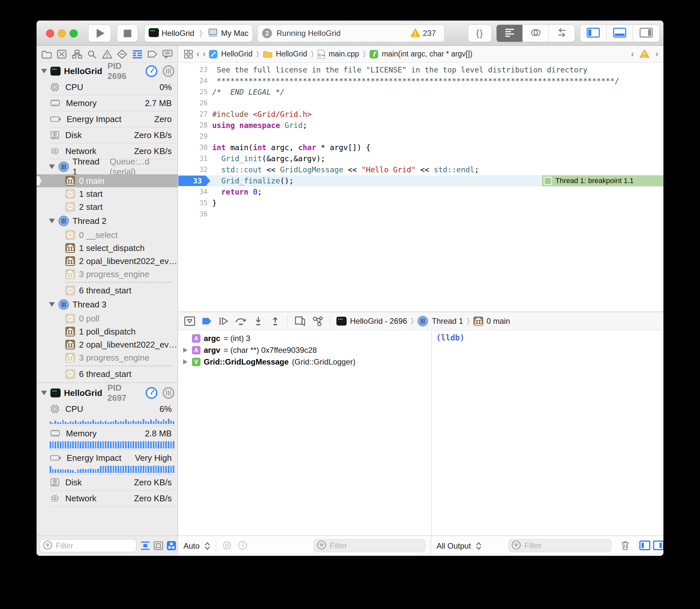 This screenshot has width=700, height=609. What do you see at coordinates (171, 546) in the screenshot?
I see `view-mode-icon` at bounding box center [171, 546].